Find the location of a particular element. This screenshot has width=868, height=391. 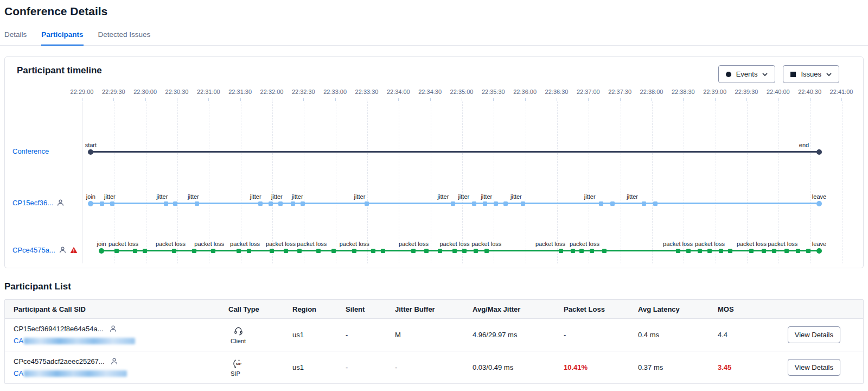

person-icon is located at coordinates (114, 362).